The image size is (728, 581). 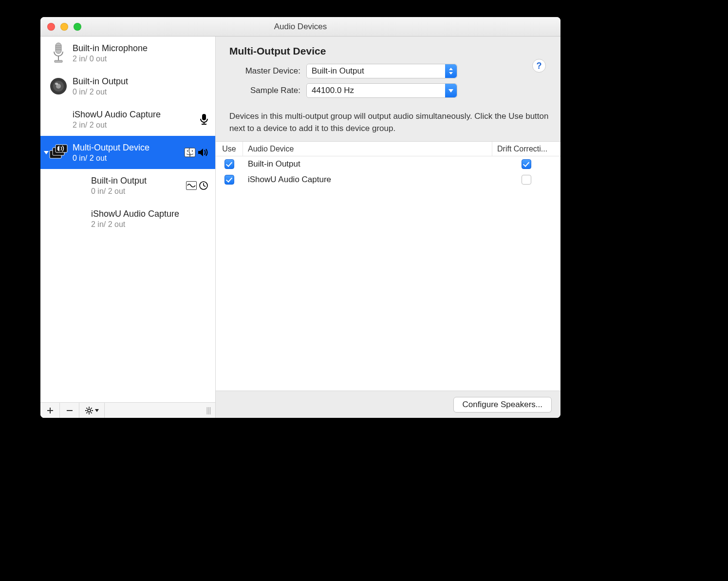 I want to click on close-window-button, so click(x=51, y=27).